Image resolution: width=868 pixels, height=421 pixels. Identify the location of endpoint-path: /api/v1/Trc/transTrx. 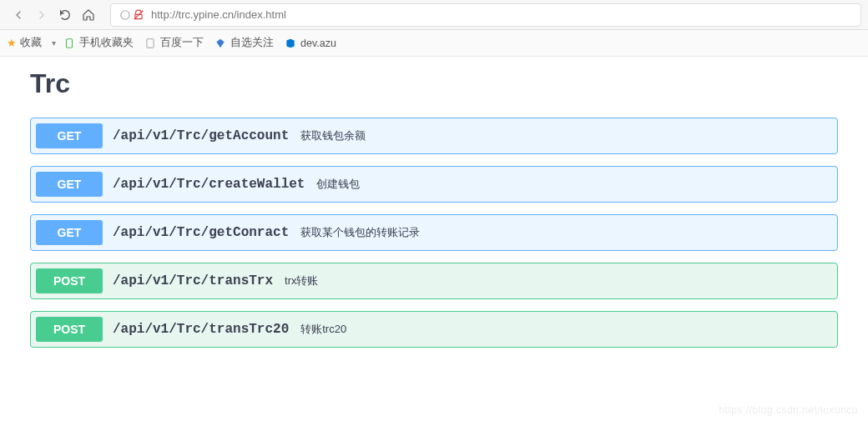
(193, 281).